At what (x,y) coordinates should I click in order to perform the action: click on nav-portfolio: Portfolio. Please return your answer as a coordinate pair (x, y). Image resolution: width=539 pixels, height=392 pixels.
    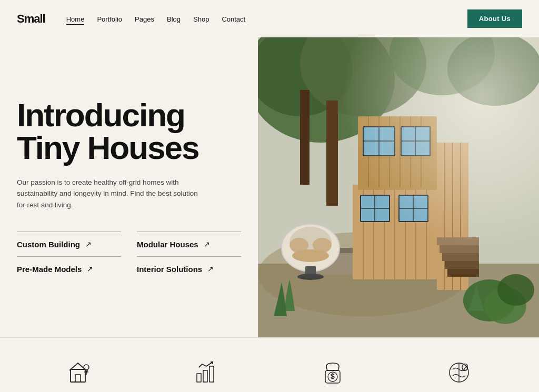
    Looking at the image, I should click on (109, 19).